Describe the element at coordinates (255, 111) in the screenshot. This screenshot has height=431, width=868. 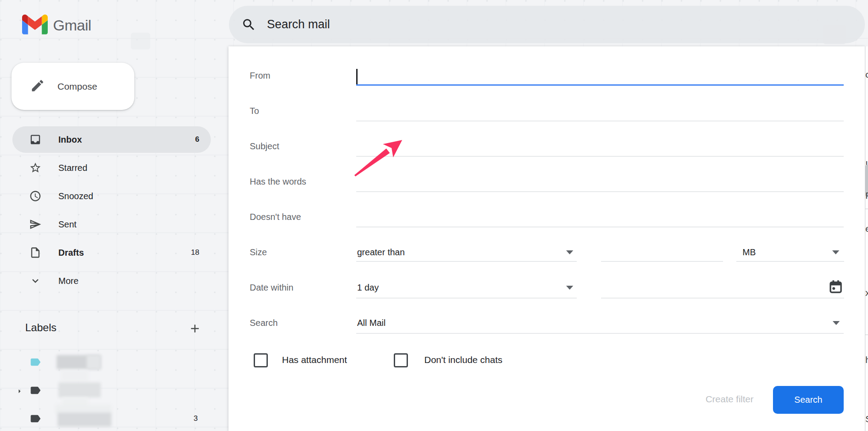
I see `to-field-label: To` at that location.